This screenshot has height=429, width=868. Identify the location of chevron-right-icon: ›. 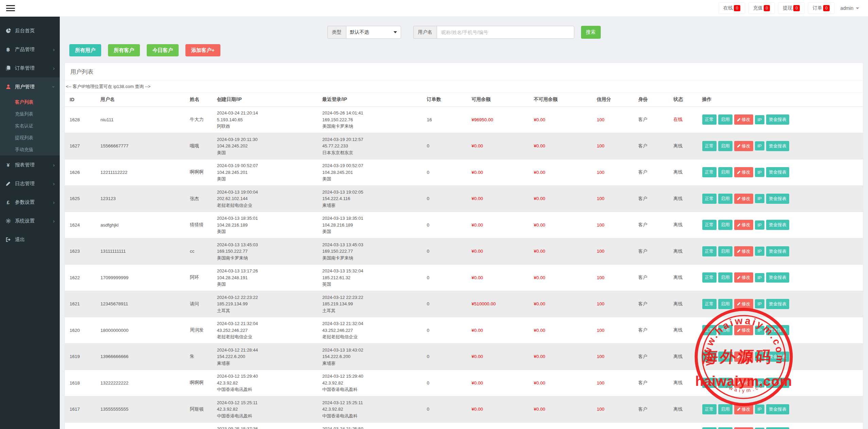
(54, 165).